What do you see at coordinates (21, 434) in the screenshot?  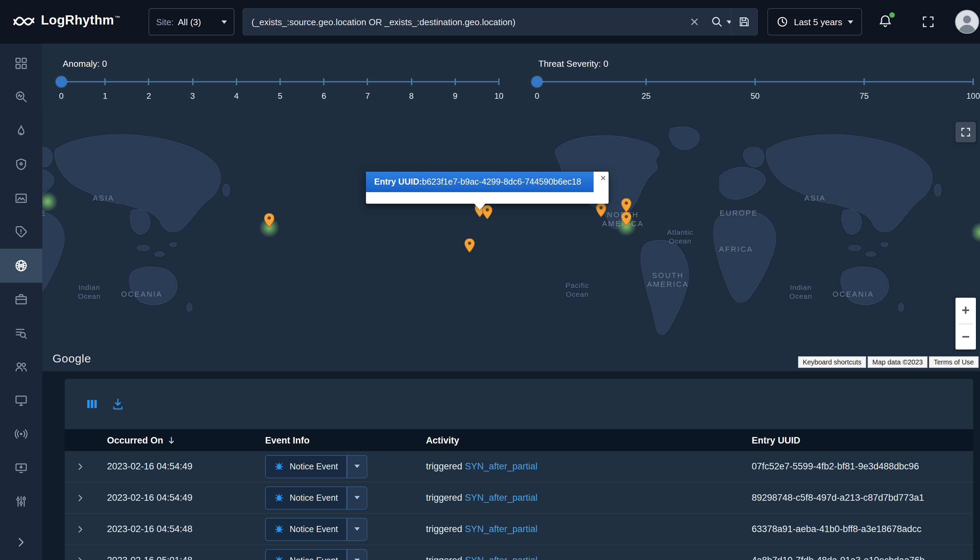 I see `network-broadcast-icon` at bounding box center [21, 434].